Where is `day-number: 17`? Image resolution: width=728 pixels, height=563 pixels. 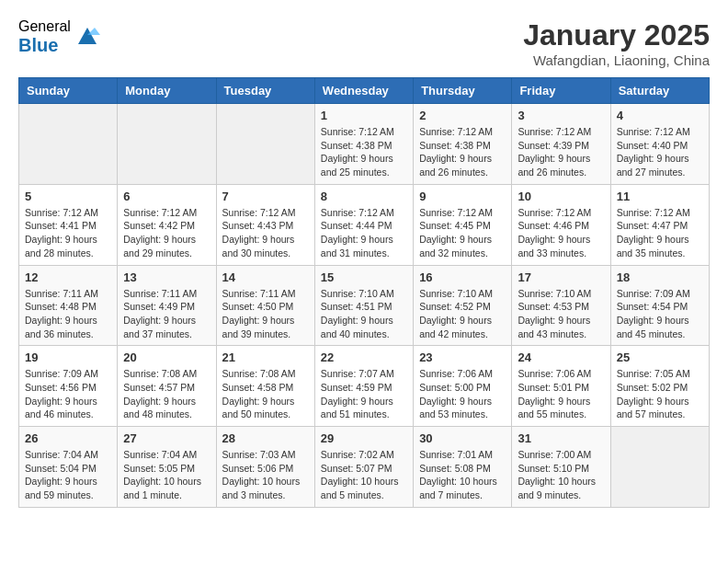
day-number: 17 is located at coordinates (561, 278).